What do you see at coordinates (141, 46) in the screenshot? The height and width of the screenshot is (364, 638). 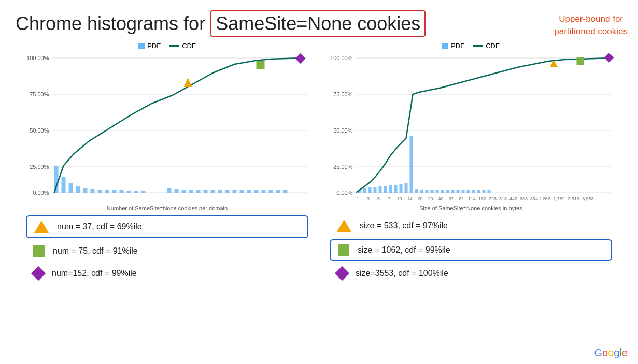 I see `pdf-icon` at bounding box center [141, 46].